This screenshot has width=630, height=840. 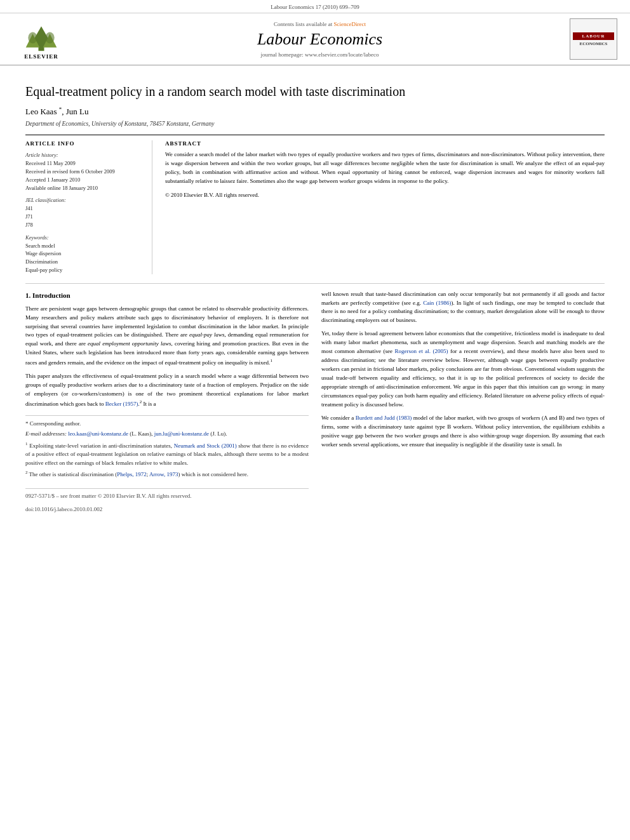 I want to click on keyword-equal-pay: Equal-pay policy, so click(x=85, y=270).